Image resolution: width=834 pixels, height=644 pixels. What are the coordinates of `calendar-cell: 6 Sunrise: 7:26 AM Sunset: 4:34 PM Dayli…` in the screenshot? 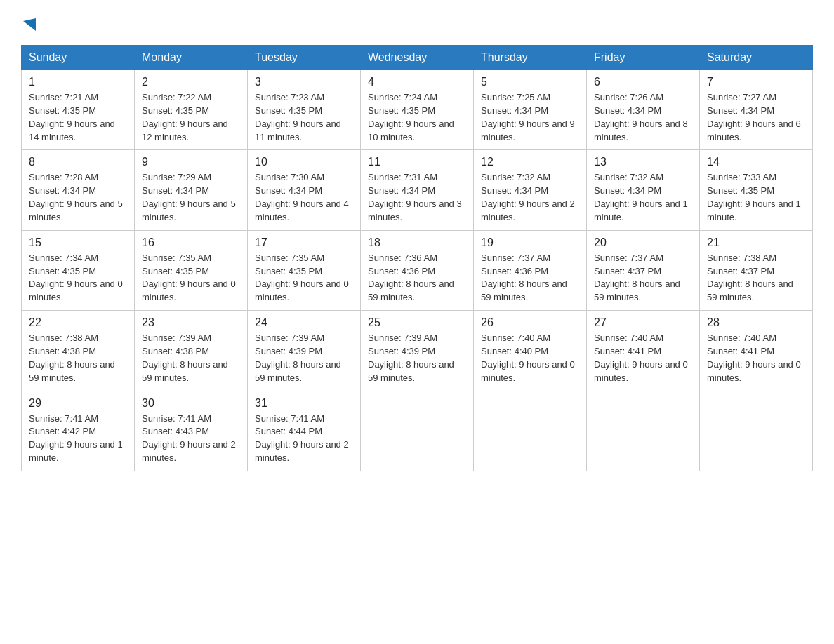 It's located at (643, 110).